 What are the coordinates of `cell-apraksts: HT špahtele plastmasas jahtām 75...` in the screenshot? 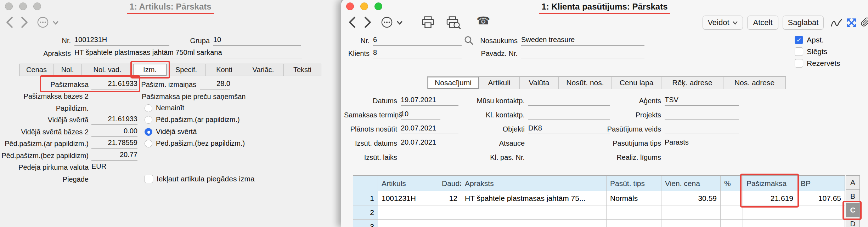 It's located at (534, 198).